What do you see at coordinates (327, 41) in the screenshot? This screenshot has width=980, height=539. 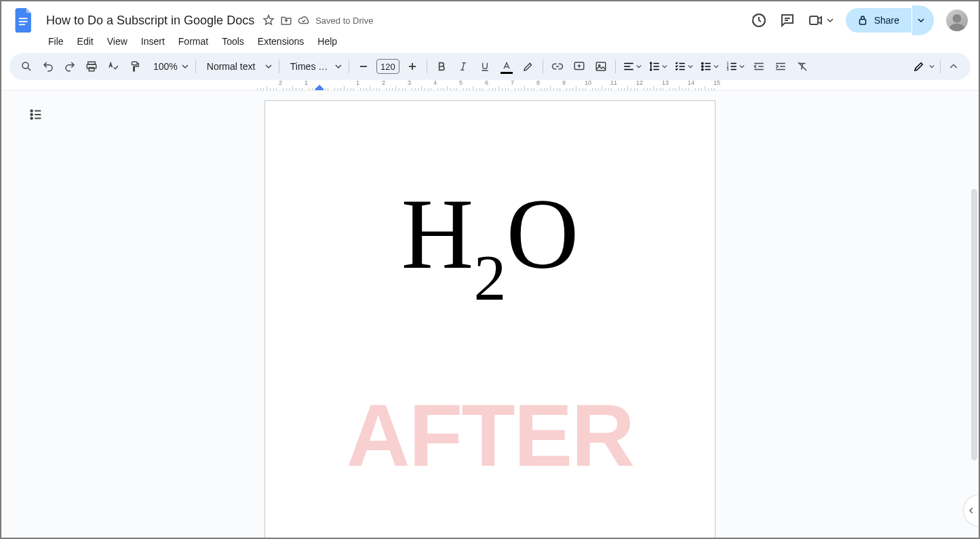 I see `menu-help: Help` at bounding box center [327, 41].